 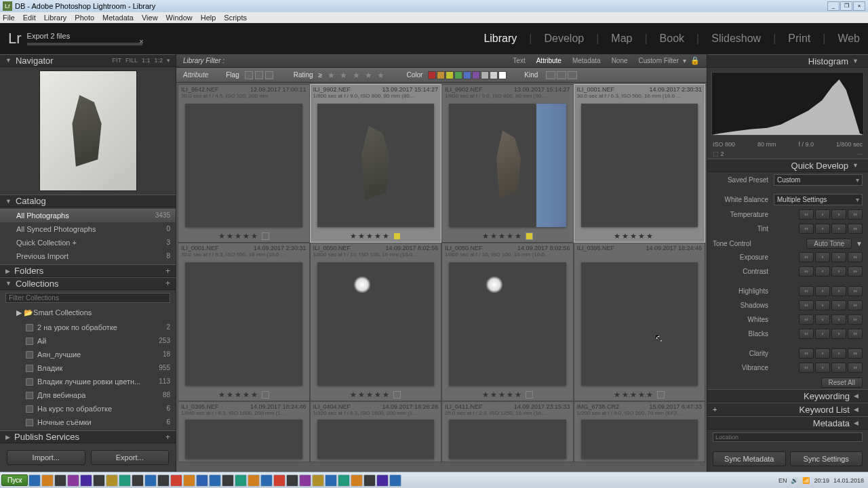 What do you see at coordinates (831, 258) in the screenshot?
I see `exposure-stepper: ‹‹‹›››` at bounding box center [831, 258].